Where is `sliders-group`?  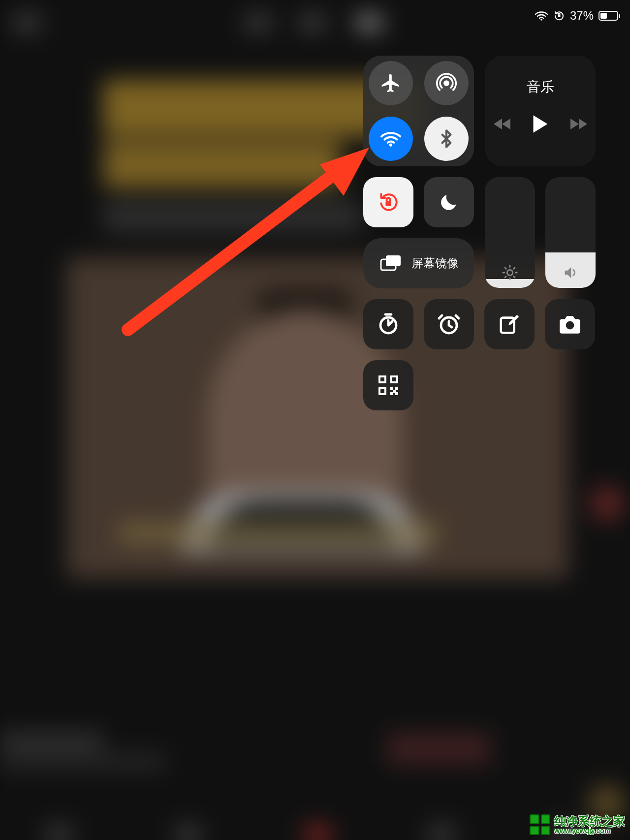
sliders-group is located at coordinates (540, 232).